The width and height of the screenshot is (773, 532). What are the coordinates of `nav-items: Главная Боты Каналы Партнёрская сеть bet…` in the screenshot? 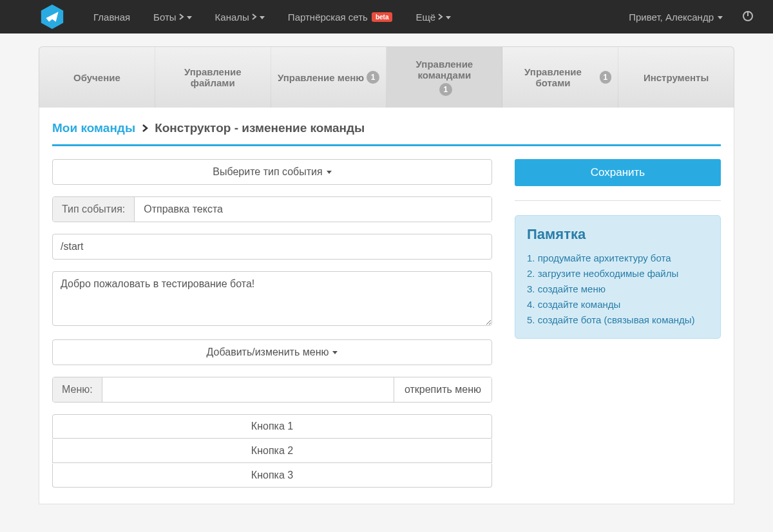 It's located at (356, 17).